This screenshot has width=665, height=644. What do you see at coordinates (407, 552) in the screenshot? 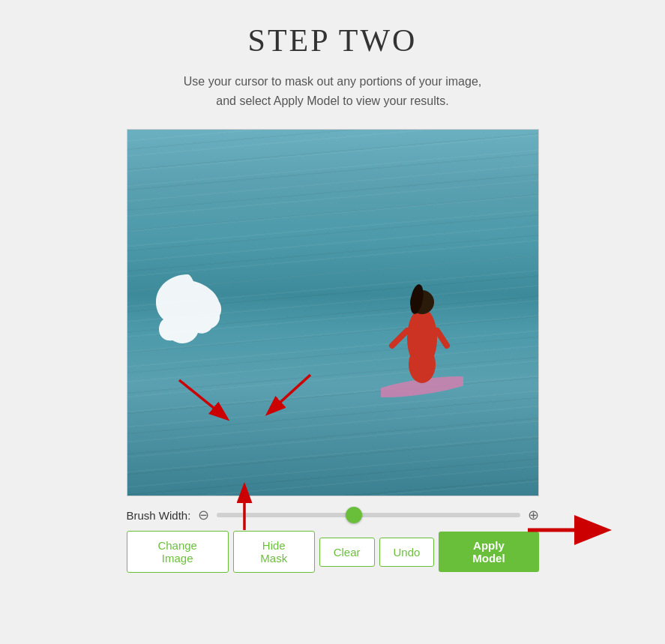
I see `undo-button: Undo` at bounding box center [407, 552].